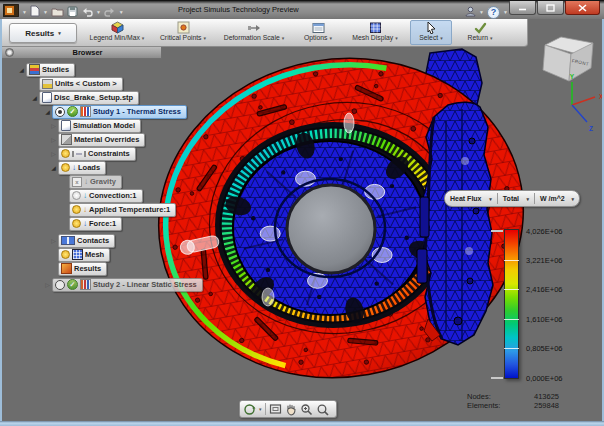  Describe the element at coordinates (96, 182) in the screenshot. I see `tree-item-pill: ↓Gravity` at that location.